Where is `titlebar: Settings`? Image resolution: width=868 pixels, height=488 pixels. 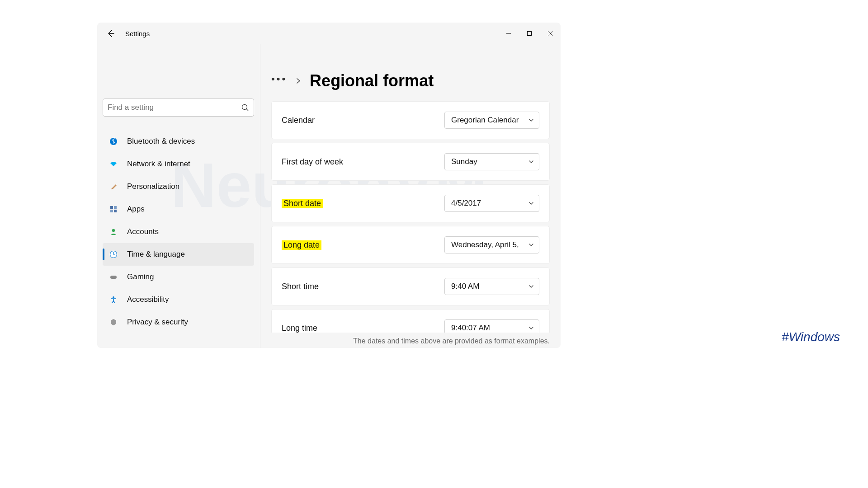 titlebar: Settings is located at coordinates (329, 33).